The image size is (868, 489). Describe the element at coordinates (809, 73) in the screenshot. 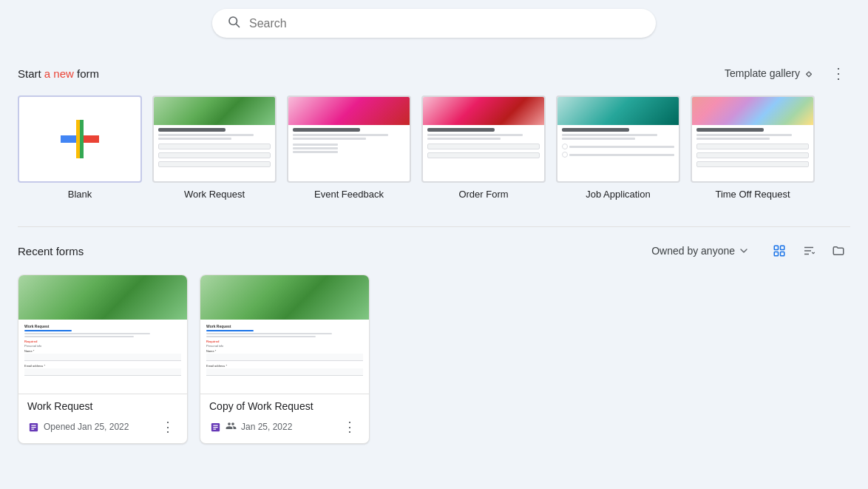

I see `chevron-expand-icon` at that location.